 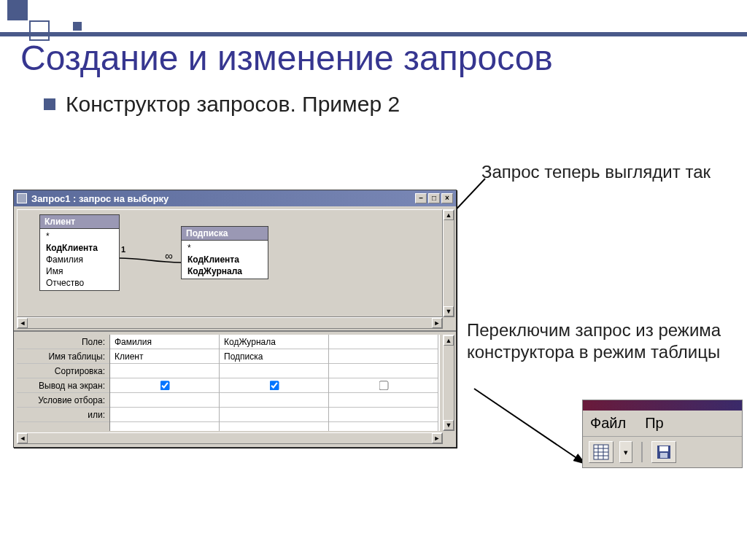 I want to click on diagram-vscroll: ▲ ▼, so click(x=449, y=263).